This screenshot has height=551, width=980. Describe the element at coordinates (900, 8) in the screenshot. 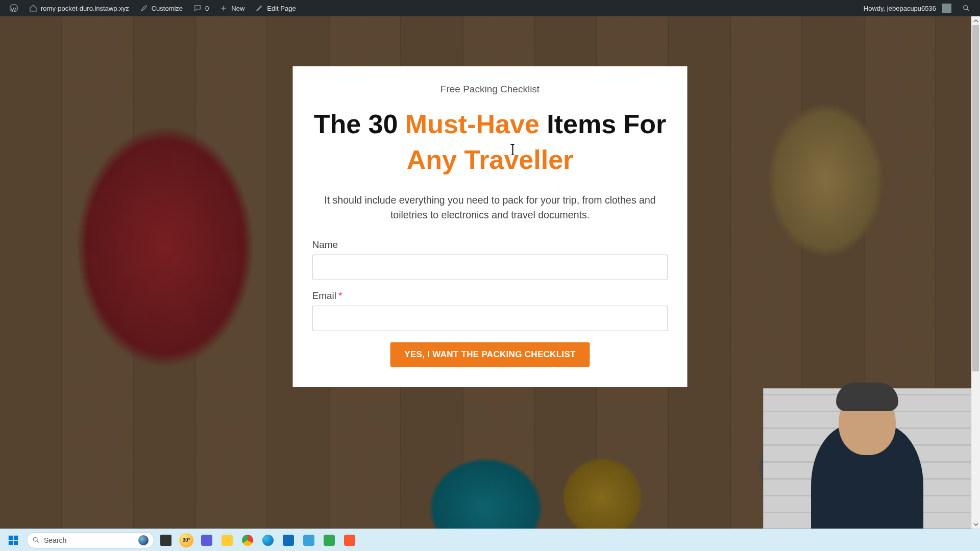

I see `howdy-text: Howdy, jebepacupu6536` at that location.